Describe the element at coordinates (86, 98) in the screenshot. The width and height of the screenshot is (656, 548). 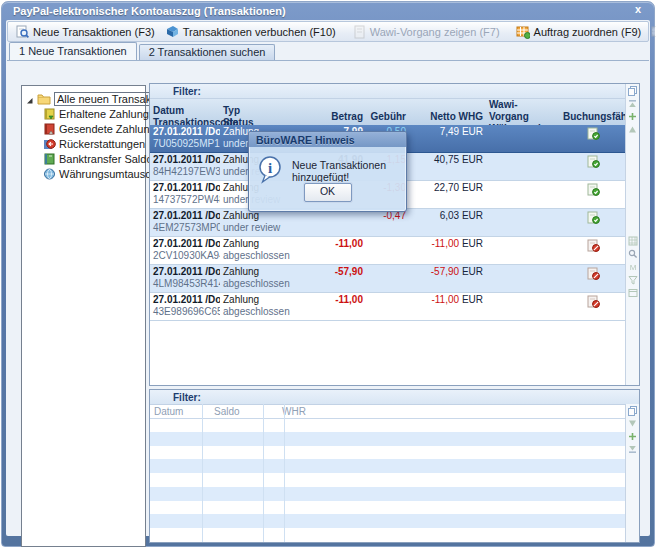
I see `tree-item-alle-neuen-transaktionen: Alle neuen Transaktionen` at that location.